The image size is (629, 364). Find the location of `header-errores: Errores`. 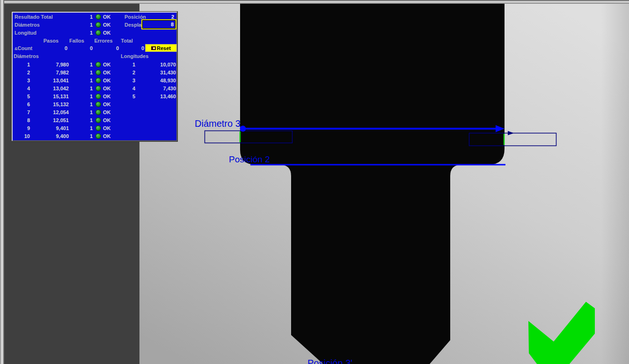

header-errores: Errores is located at coordinates (103, 41).